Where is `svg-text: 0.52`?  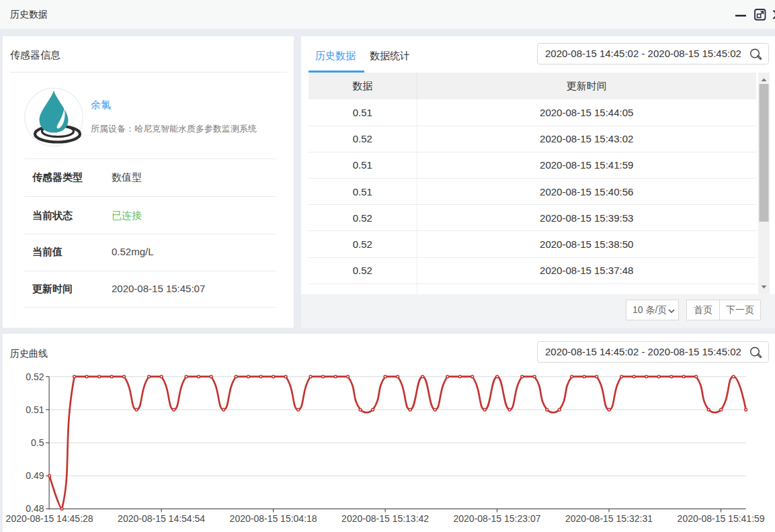
svg-text: 0.52 is located at coordinates (35, 377).